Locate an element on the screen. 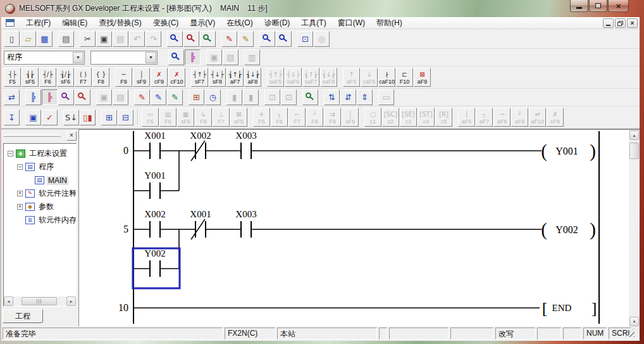 The height and width of the screenshot is (344, 644). find-button is located at coordinates (175, 39).